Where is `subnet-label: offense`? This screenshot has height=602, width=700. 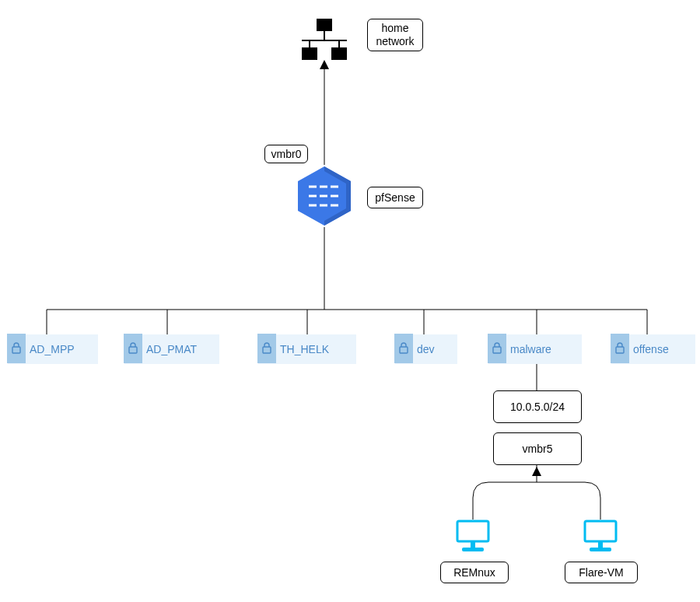 subnet-label: offense is located at coordinates (651, 349).